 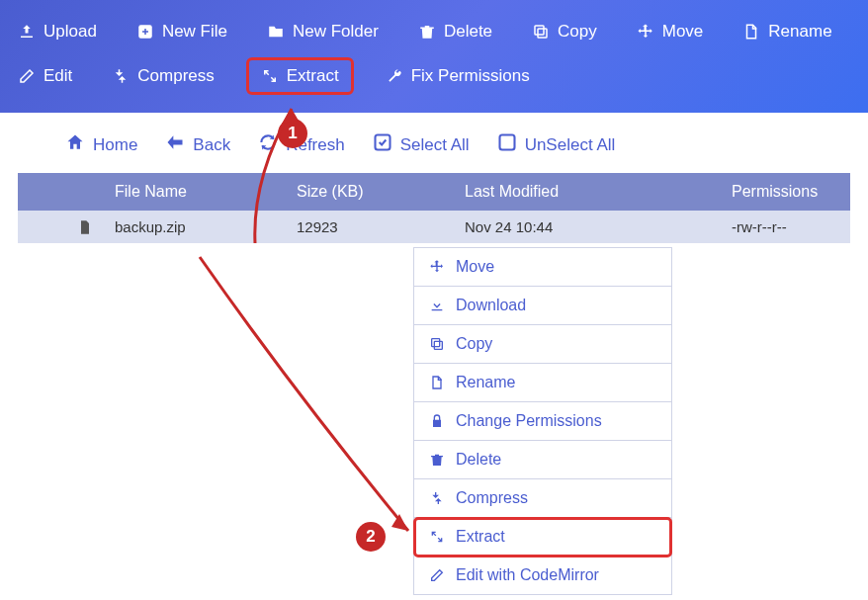 What do you see at coordinates (312, 76) in the screenshot?
I see `extract-label: Extract` at bounding box center [312, 76].